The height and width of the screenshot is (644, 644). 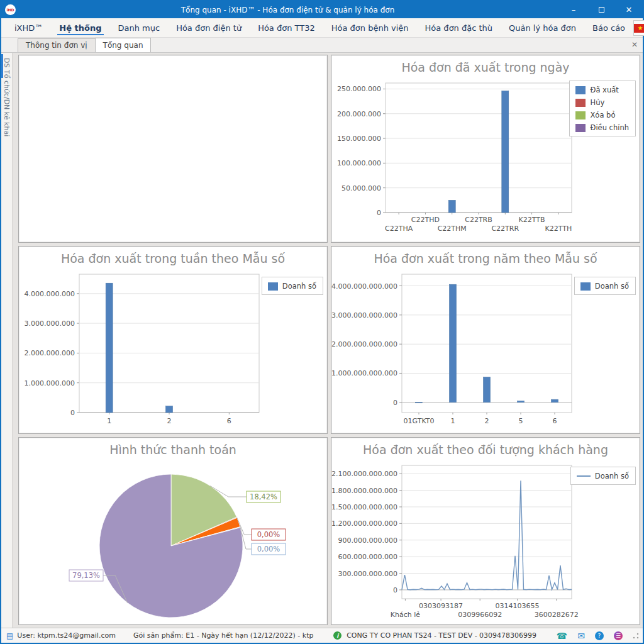 I want to click on tab-close-icon: ✕, so click(x=635, y=45).